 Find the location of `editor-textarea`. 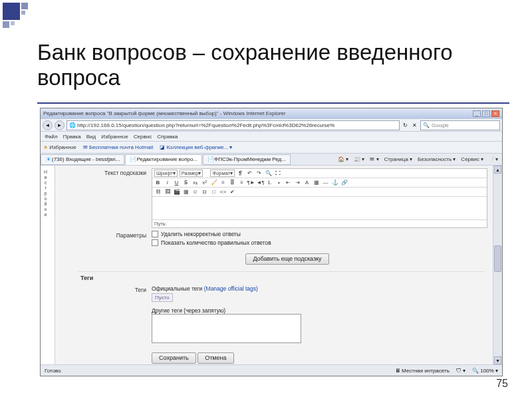

editor-textarea is located at coordinates (319, 208).